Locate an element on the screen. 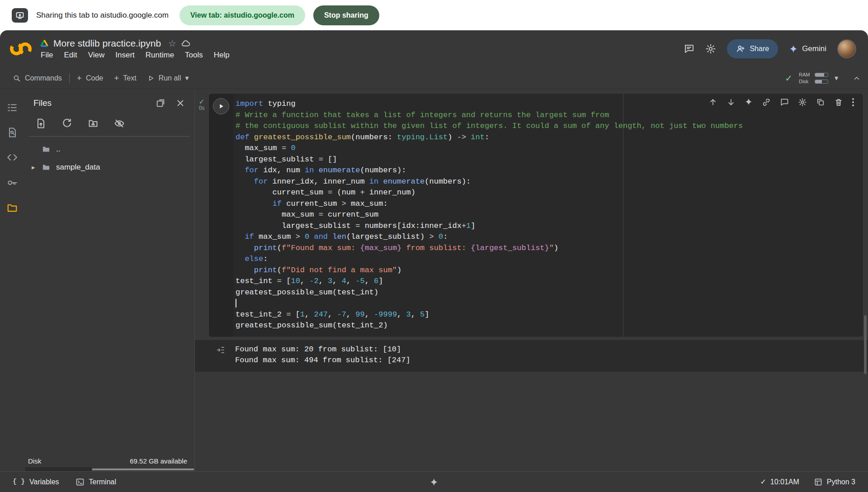 The height and width of the screenshot is (492, 868). last-executed-status: ✓ 10:01AM is located at coordinates (779, 482).